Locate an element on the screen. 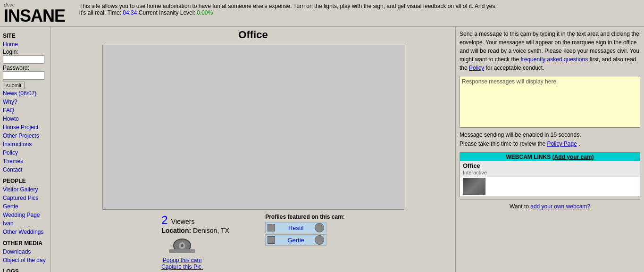 This screenshot has width=644, height=272. response-placeholder: Response messages will display here. is located at coordinates (510, 82).